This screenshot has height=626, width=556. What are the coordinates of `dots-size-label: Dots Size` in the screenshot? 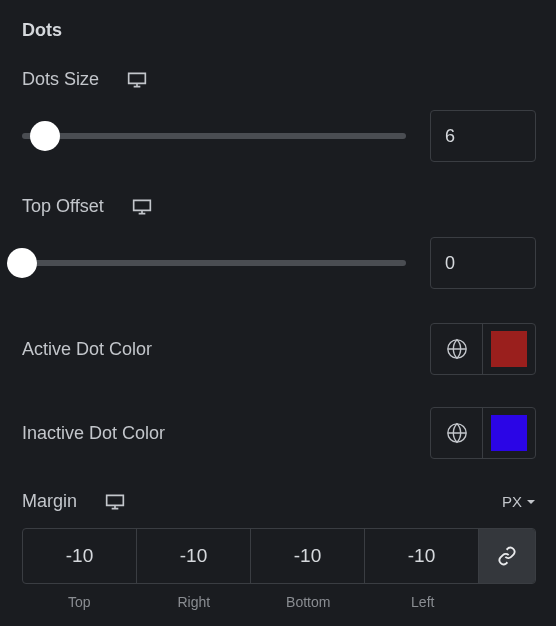 It's located at (60, 80).